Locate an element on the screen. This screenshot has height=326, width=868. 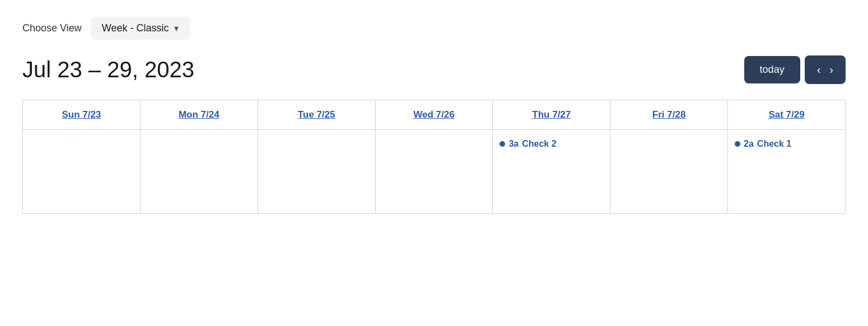
day-header-2023-07-24: Mon 7/24 is located at coordinates (199, 114).